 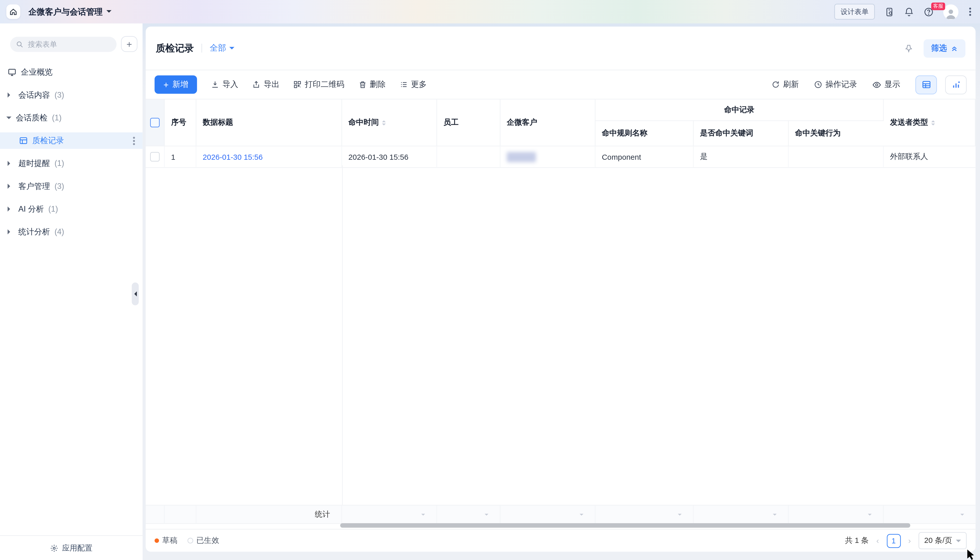 I want to click on collapse-arrow-icon, so click(x=134, y=294).